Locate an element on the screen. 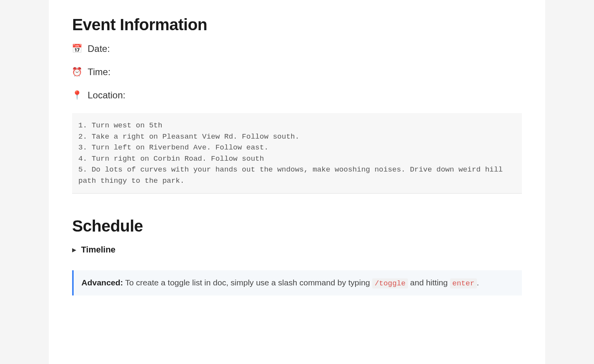 This screenshot has width=594, height=364. pin-icon: 📍 is located at coordinates (77, 95).